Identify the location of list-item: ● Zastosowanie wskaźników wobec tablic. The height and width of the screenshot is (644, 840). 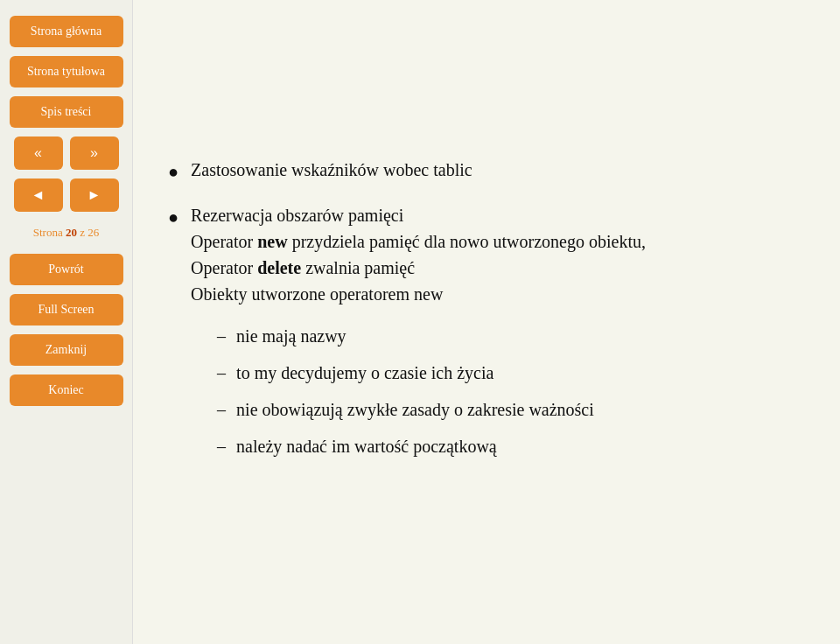
(482, 171).